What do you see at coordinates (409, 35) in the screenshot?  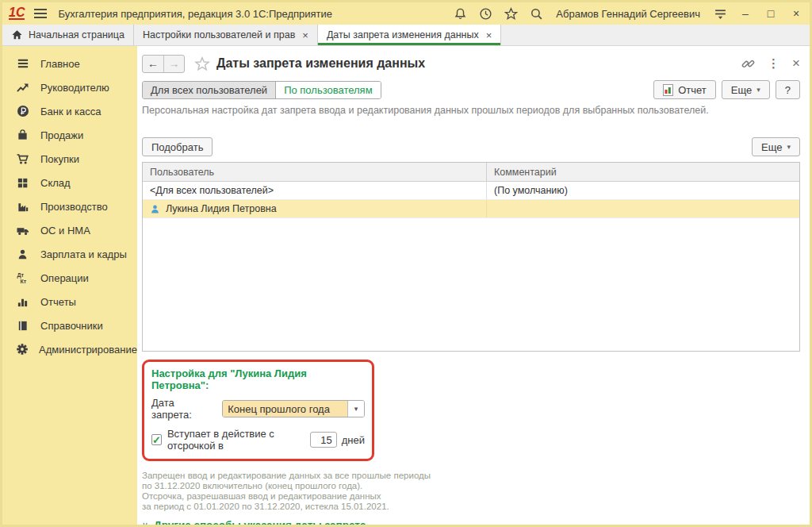 I see `tab-data-prohibition-dates: Даты запрета изменения данных ×` at bounding box center [409, 35].